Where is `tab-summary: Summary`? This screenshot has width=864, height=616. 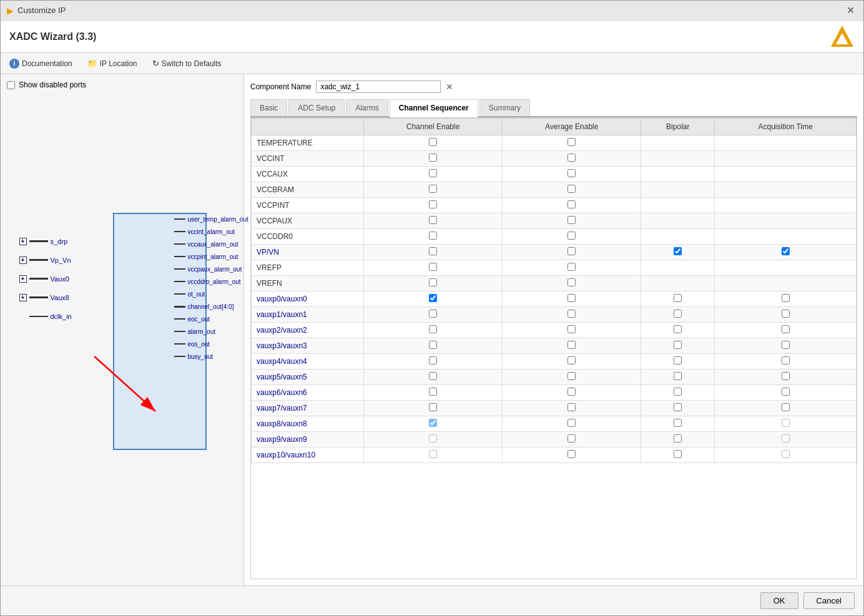
tab-summary: Summary is located at coordinates (504, 107).